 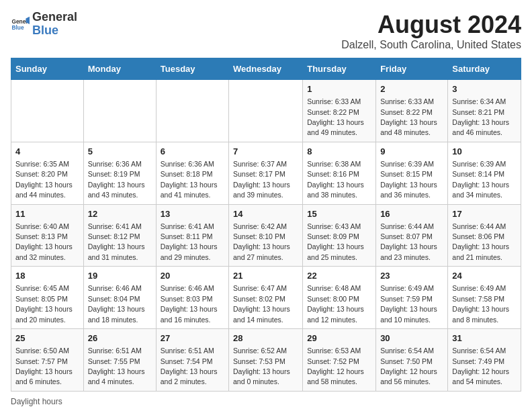 I want to click on day-detail: Sunrise: 6:51 AMSunset: 7:55 PMDaylight:…, so click(x=117, y=366).